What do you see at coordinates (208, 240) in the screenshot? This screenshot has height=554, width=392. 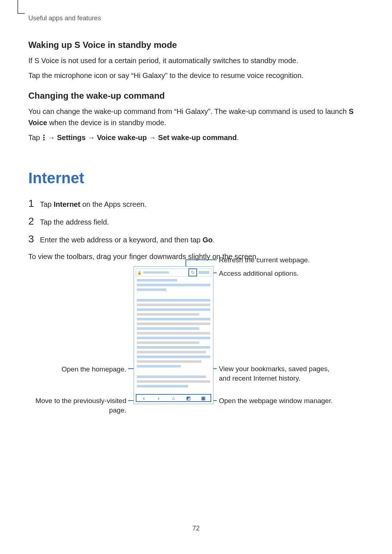 I see `text-go-bold: Go` at bounding box center [208, 240].